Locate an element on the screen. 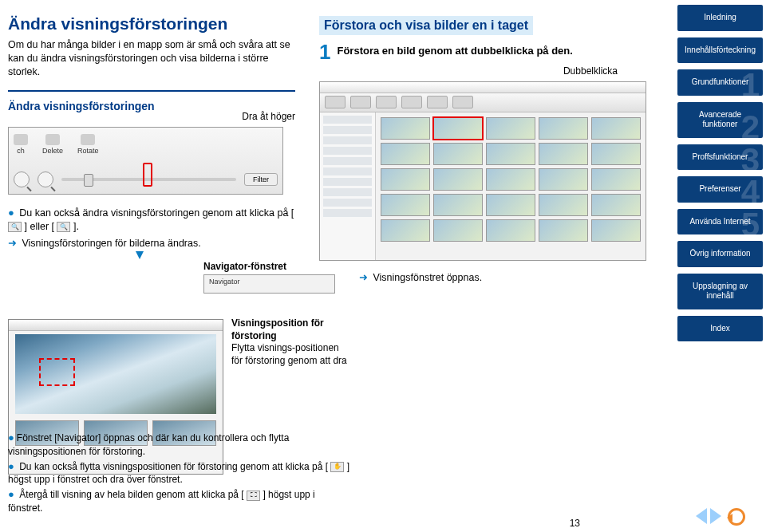  sidebar-item-label: Preferenser is located at coordinates (720, 188).